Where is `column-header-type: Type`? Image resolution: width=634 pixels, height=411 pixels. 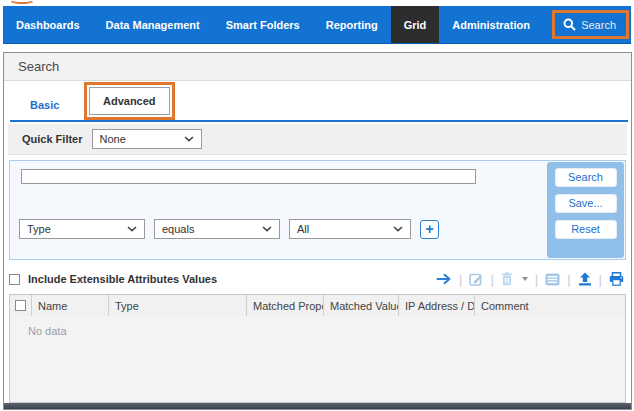
column-header-type: Type is located at coordinates (178, 306).